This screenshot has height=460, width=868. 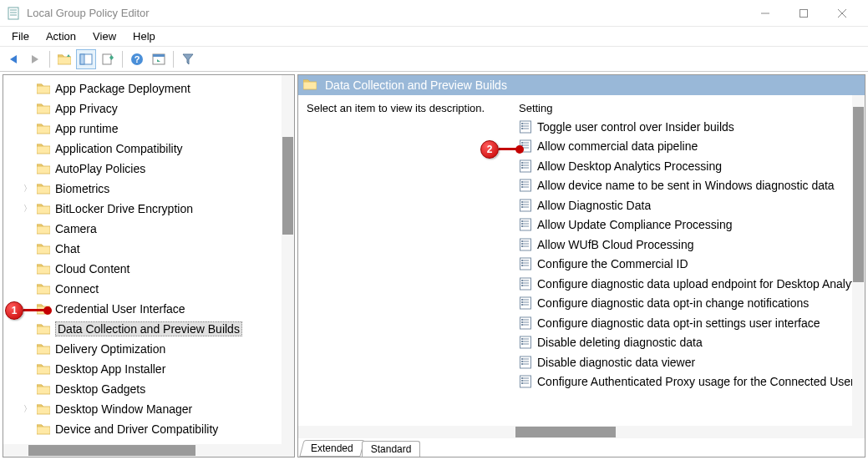 What do you see at coordinates (149, 109) in the screenshot?
I see `tree-item: App Privacy` at bounding box center [149, 109].